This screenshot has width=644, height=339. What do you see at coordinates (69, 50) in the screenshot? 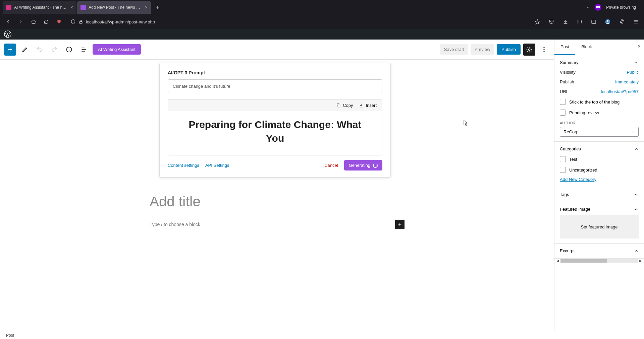
I see `info-icon` at bounding box center [69, 50].